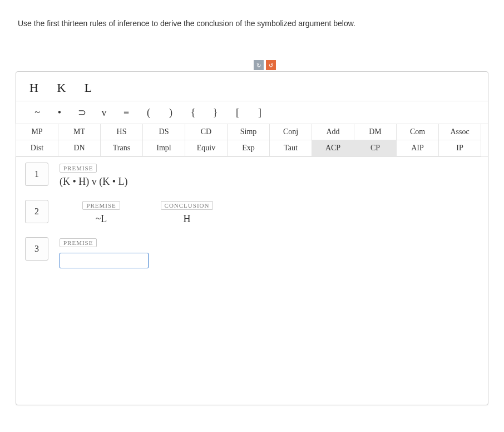 This screenshot has height=432, width=504. I want to click on rule-com: Com, so click(417, 132).